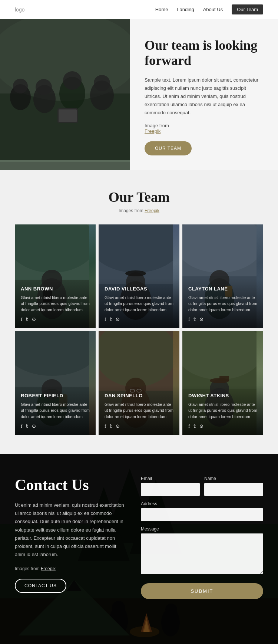 The image size is (278, 644). I want to click on hero-title: Our team is looking forward, so click(204, 53).